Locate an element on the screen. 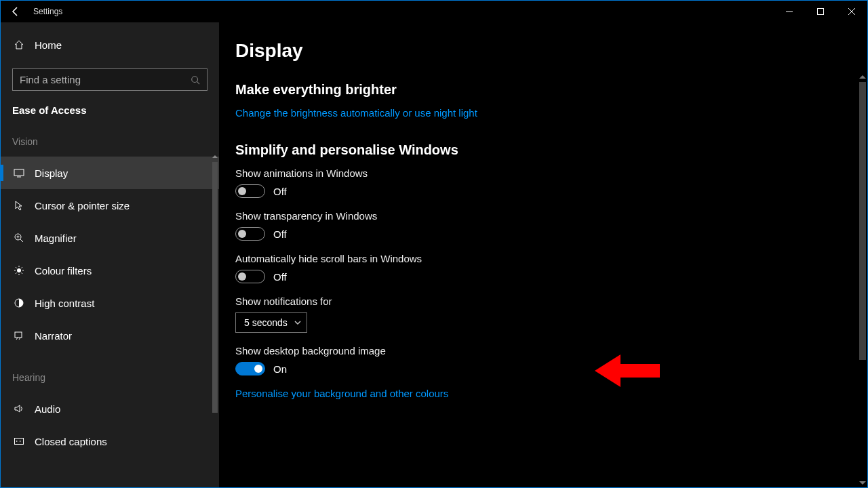 The height and width of the screenshot is (488, 868). nav-label: Narrator is located at coordinates (53, 336).